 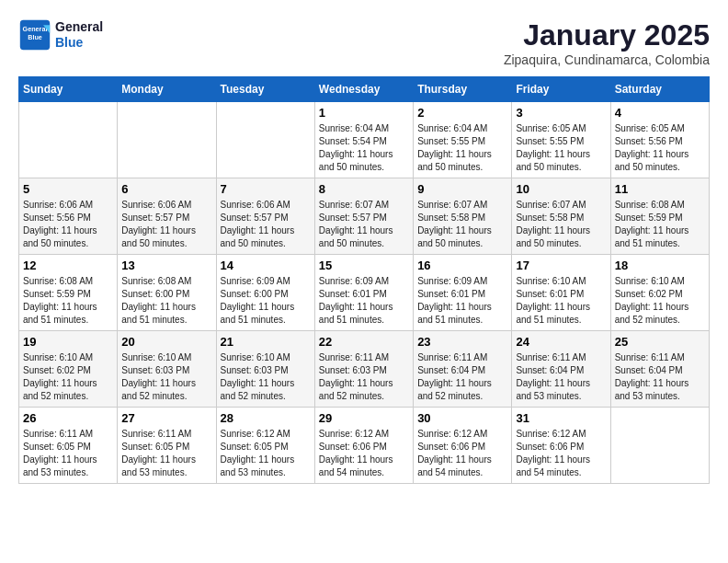 What do you see at coordinates (364, 342) in the screenshot?
I see `day-number: 22` at bounding box center [364, 342].